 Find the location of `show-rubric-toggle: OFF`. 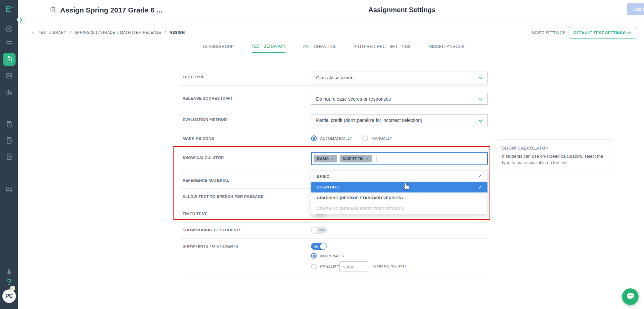

show-rubric-toggle: OFF is located at coordinates (319, 230).